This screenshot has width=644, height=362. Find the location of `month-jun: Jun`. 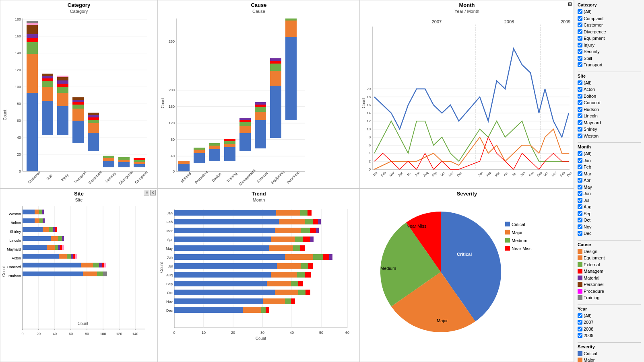

month-jun: Jun is located at coordinates (609, 194).